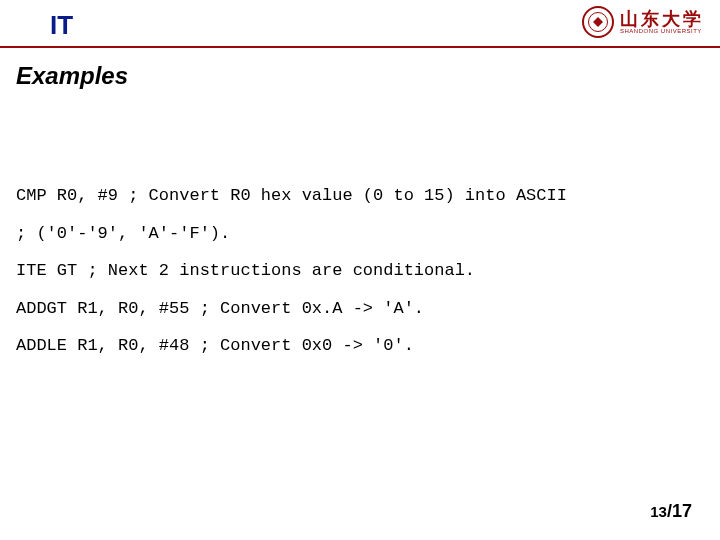 The width and height of the screenshot is (720, 540). I want to click on university-text: 山东大学 SHANDONG UNIVERSITY, so click(662, 22).